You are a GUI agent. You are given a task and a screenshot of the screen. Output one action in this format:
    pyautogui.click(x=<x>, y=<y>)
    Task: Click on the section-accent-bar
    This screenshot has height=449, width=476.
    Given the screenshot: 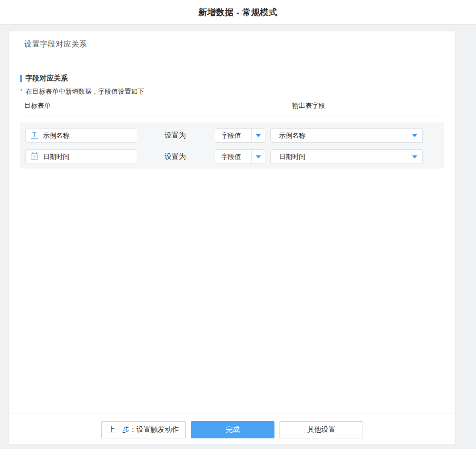 What is the action you would take?
    pyautogui.click(x=21, y=78)
    